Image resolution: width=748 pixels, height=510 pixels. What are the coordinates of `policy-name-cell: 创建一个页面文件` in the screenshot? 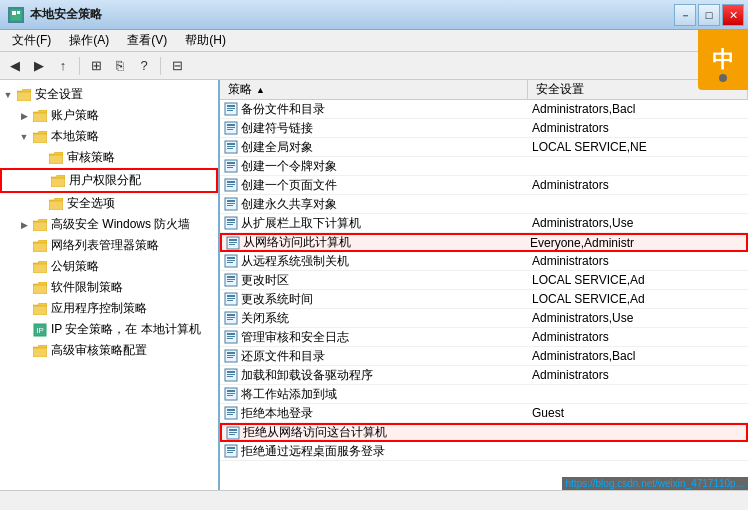 It's located at (374, 186).